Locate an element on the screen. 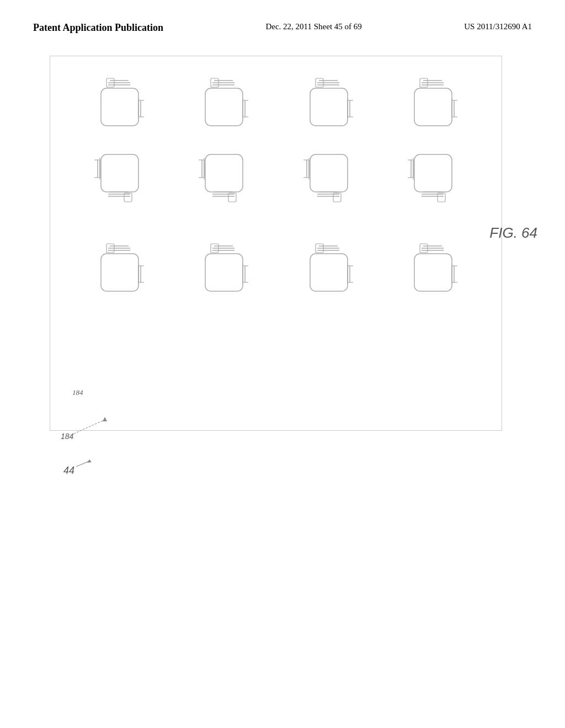 This screenshot has width=565, height=728. svg-text: 184 is located at coordinates (67, 436).